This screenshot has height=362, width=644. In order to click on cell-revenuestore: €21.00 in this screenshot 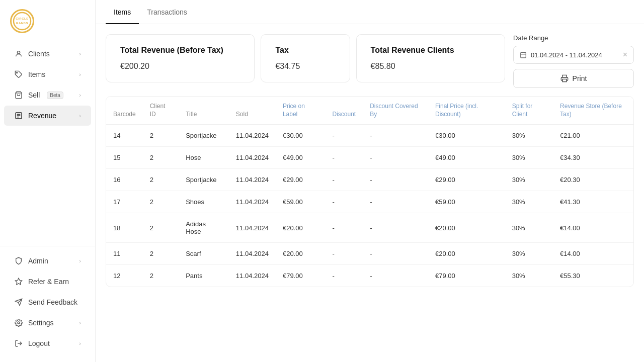, I will do `click(593, 136)`.